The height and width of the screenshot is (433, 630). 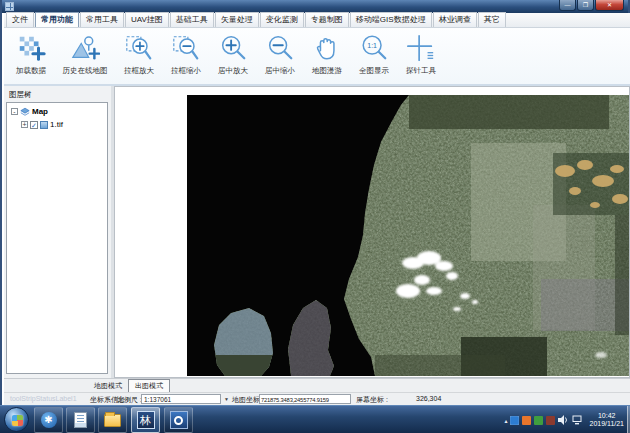 I want to click on tray-green-app-icon, so click(x=538, y=420).